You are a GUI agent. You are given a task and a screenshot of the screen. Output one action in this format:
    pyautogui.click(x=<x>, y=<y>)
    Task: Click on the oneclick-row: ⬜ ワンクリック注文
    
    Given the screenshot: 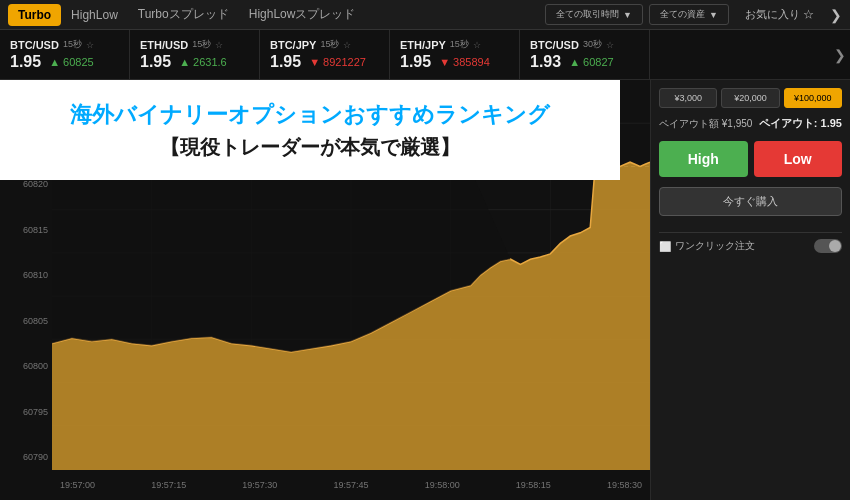 What is the action you would take?
    pyautogui.click(x=750, y=246)
    